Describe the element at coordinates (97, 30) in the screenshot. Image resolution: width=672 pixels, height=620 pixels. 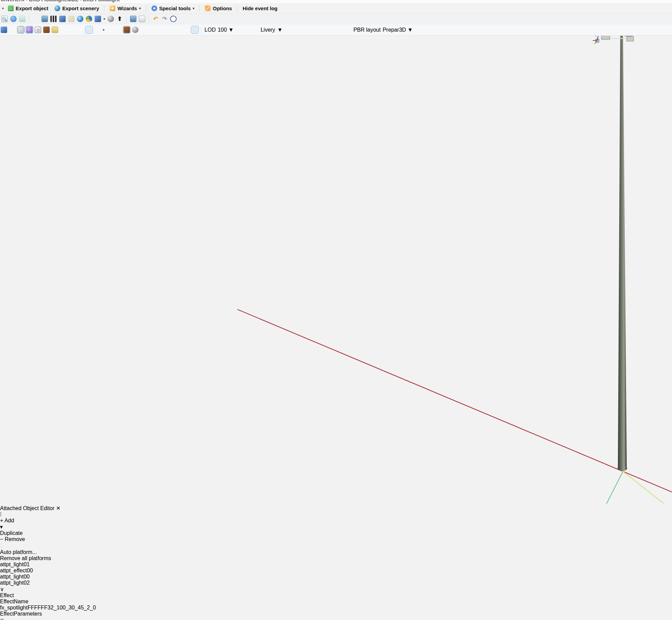
I see `camera-icon` at that location.